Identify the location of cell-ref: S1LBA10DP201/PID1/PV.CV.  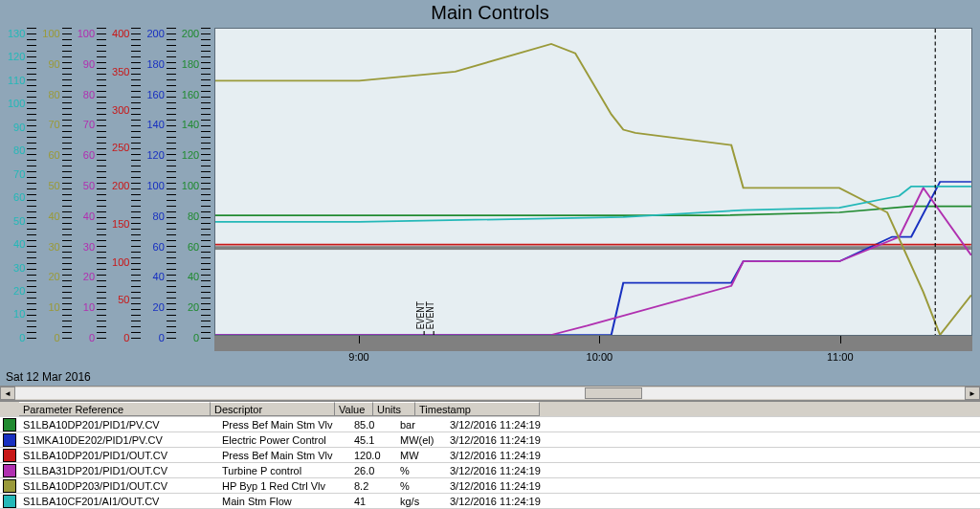
(119, 425).